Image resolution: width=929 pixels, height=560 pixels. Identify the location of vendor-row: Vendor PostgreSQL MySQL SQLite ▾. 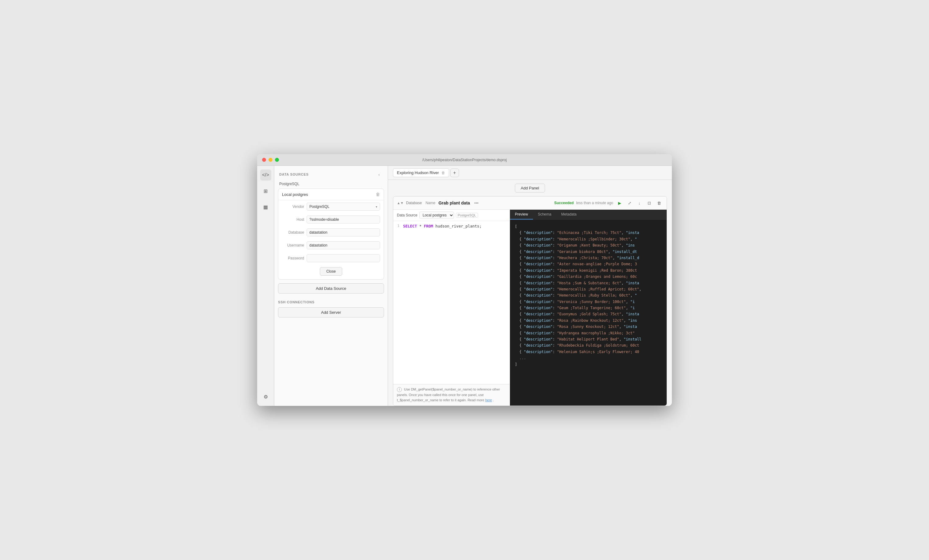
(331, 207).